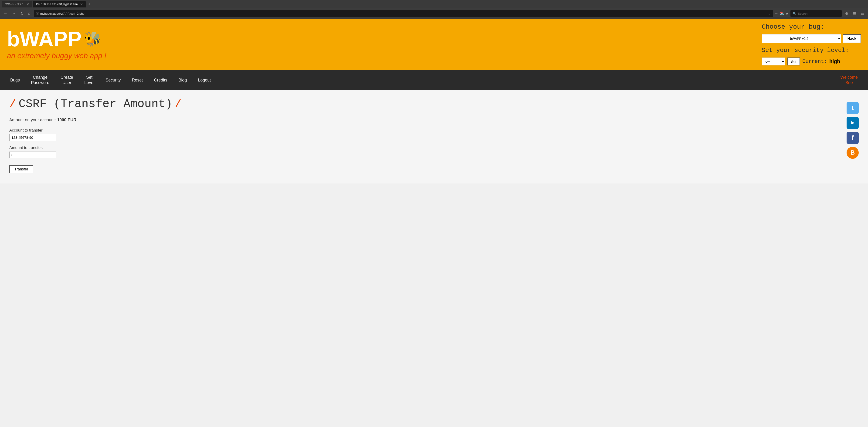 The height and width of the screenshot is (427, 868). Describe the element at coordinates (90, 80) in the screenshot. I see `nav-set-level: Set Level` at that location.